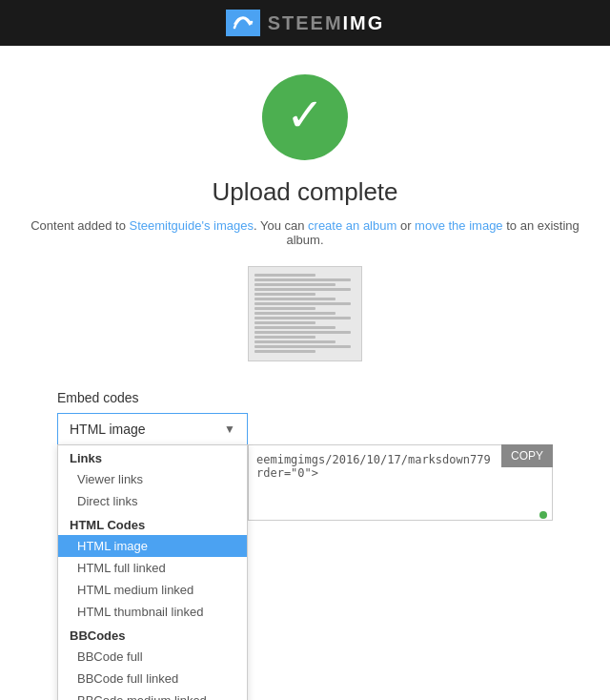  I want to click on group-label-links: Links, so click(152, 457).